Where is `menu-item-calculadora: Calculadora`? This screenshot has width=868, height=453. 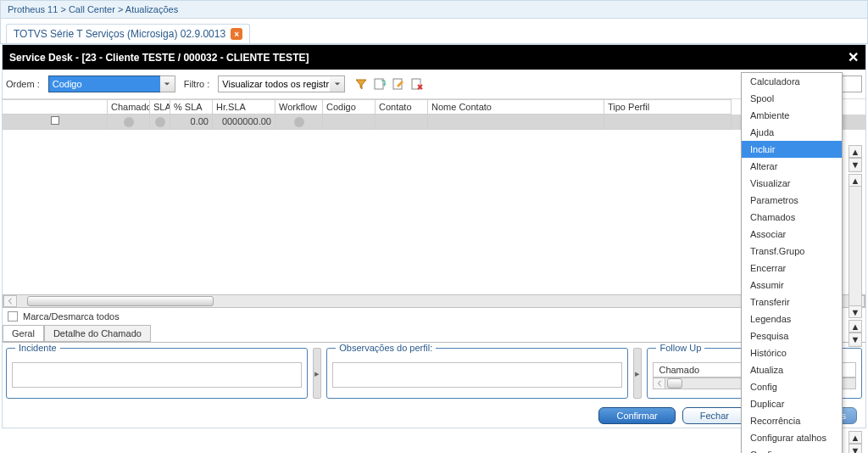
menu-item-calculadora: Calculadora is located at coordinates (792, 81).